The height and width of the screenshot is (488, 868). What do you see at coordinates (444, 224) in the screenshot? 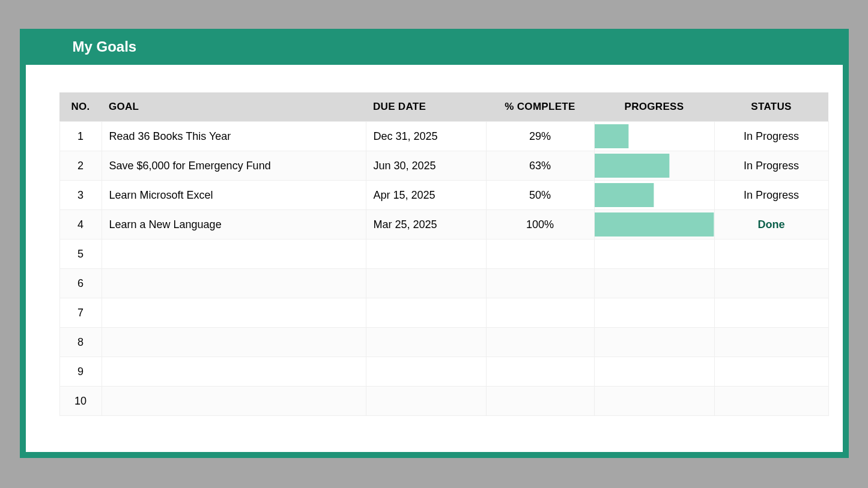
I see `table-row: 4Learn a New LanguageMar 25, 2025100%Don…` at bounding box center [444, 224].